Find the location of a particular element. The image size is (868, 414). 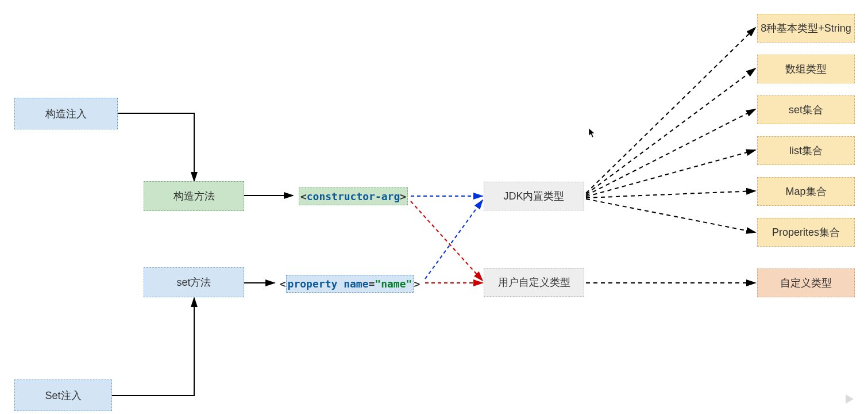

label: 构造注入 is located at coordinates (66, 114).